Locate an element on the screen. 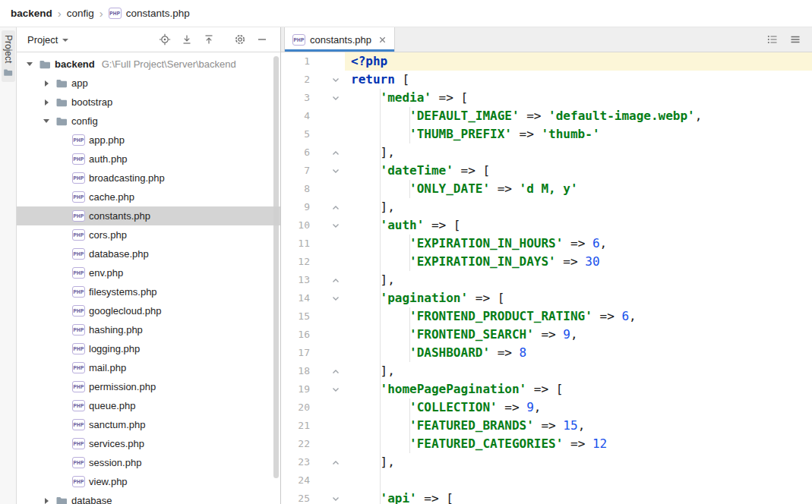 This screenshot has width=812, height=504. tree-item-constants-php: PHPconstants.php is located at coordinates (149, 216).